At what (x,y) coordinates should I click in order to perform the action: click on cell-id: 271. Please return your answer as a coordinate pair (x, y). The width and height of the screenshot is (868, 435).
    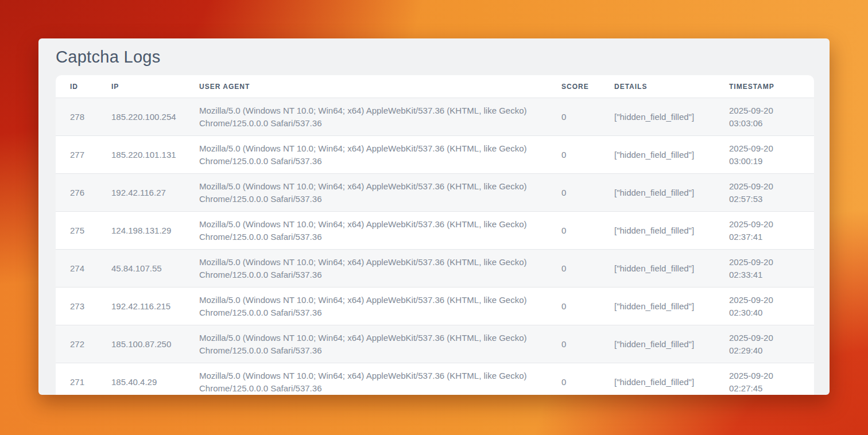
    Looking at the image, I should click on (76, 379).